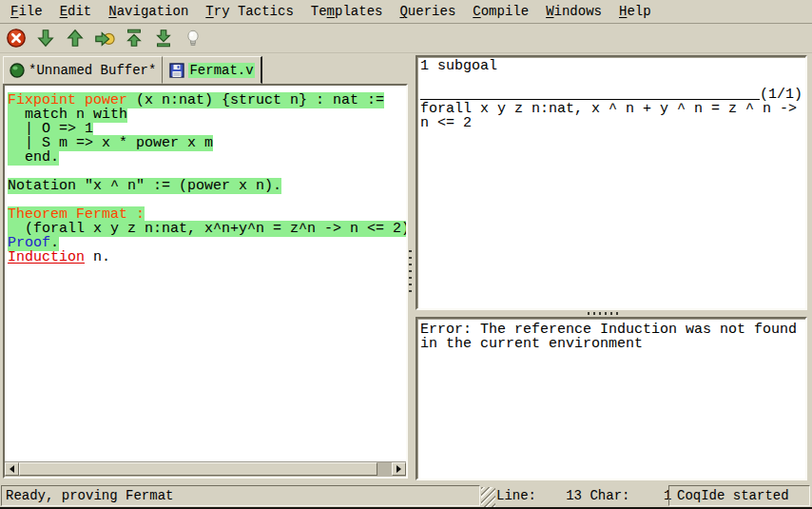  I want to click on stop-button, so click(16, 38).